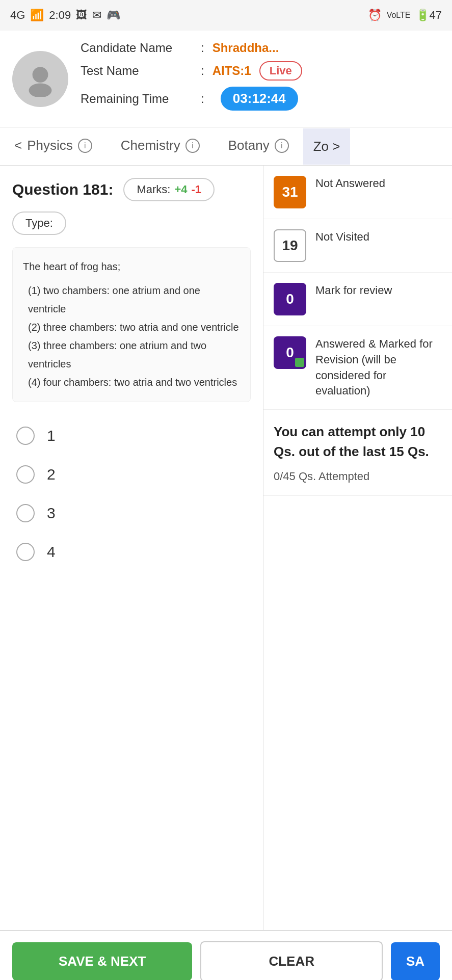 Image resolution: width=452 pixels, height=980 pixels. What do you see at coordinates (232, 71) in the screenshot?
I see `test-value: AITS:1` at bounding box center [232, 71].